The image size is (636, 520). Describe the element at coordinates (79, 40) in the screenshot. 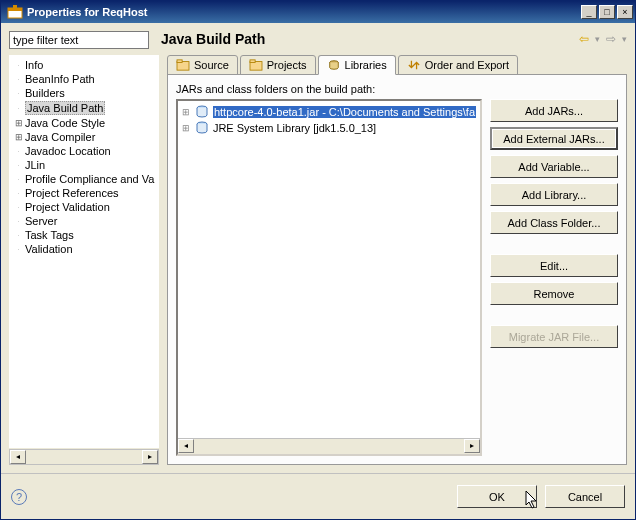

I see `filter-input` at that location.